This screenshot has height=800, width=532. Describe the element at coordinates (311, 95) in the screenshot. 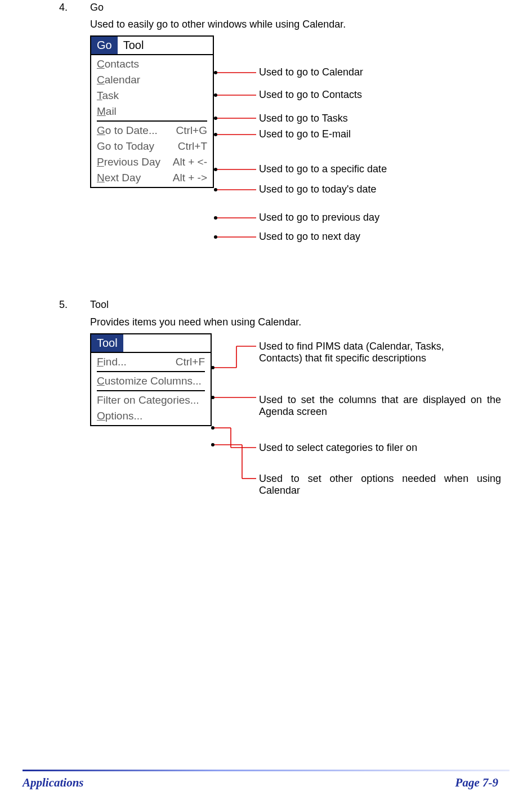

I see `go-desc-1: Used to go to Contacts` at that location.